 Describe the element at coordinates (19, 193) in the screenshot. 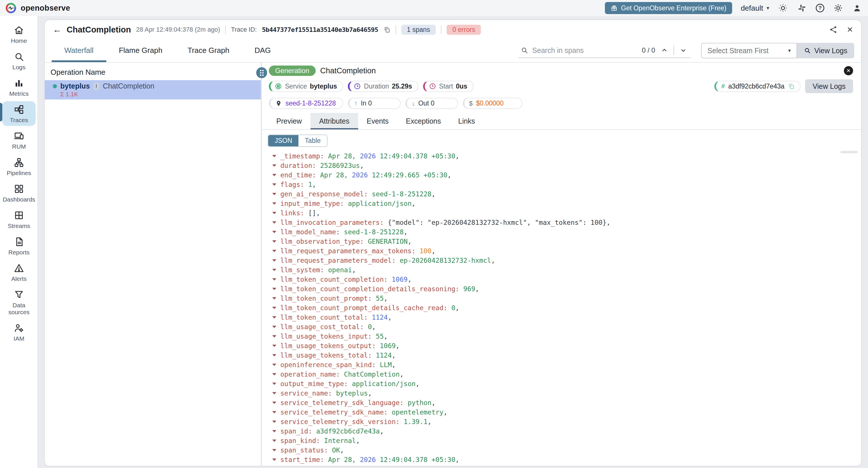

I see `sidebar-item-dashboards: Dashboards` at that location.